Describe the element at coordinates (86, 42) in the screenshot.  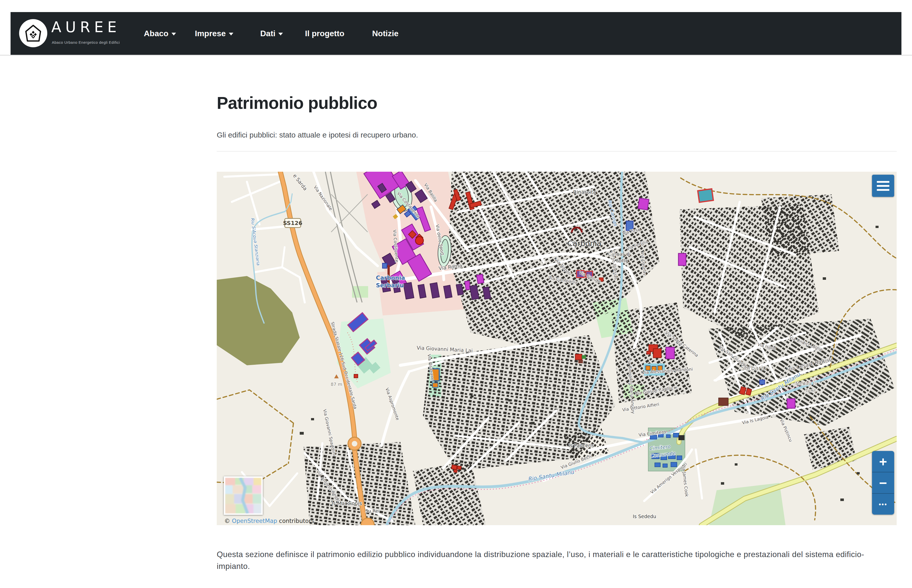
I see `brand-tagline: Abaco Urbano Energetico degli Edifici` at that location.